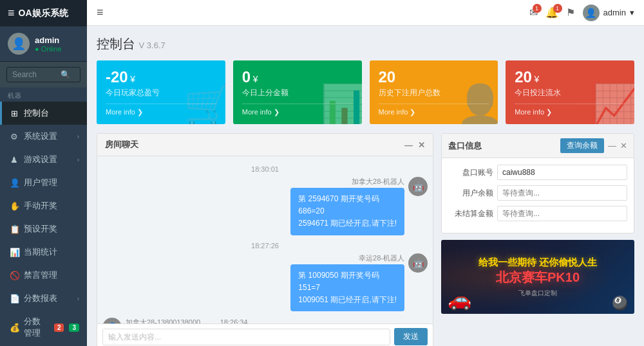 The image size is (644, 346). Describe the element at coordinates (265, 206) in the screenshot. I see `chat-msg-1: 加拿大28-机器人 第 2594670 期开奖号码686=202594671 期…` at that location.